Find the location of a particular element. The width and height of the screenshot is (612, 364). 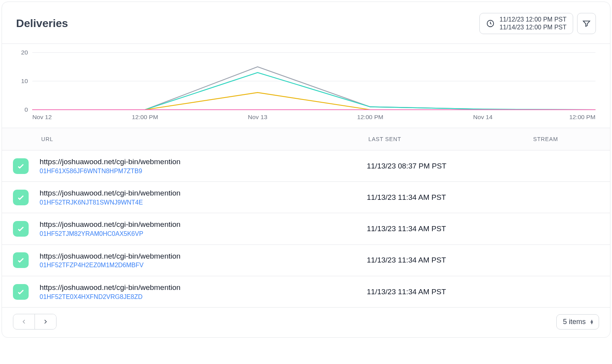

series-success is located at coordinates (314, 91).